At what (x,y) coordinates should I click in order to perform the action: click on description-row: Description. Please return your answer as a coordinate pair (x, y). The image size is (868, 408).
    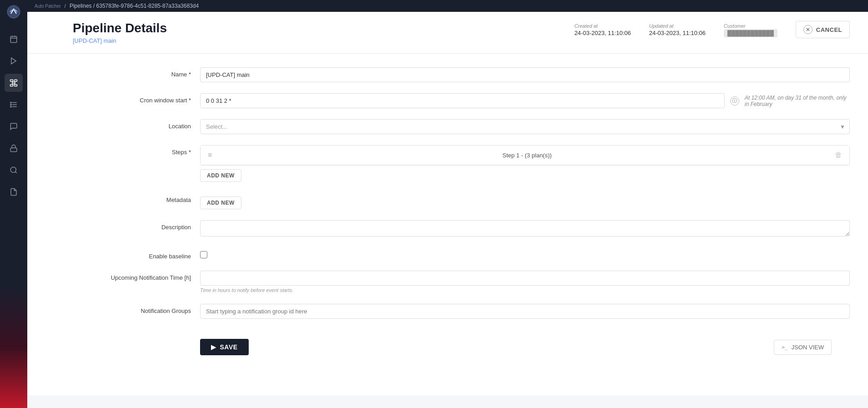
    Looking at the image, I should click on (461, 229).